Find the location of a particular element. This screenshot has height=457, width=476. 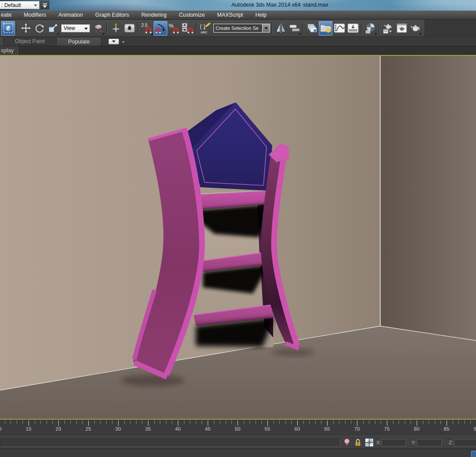

time-slider-ruler: 1015202530354045505560657075808590 is located at coordinates (238, 428).